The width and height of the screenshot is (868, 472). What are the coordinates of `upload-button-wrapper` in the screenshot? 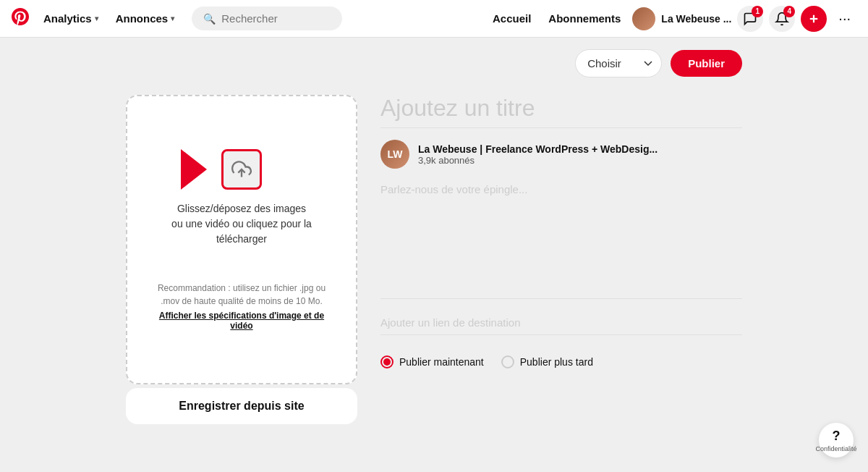 It's located at (242, 169).